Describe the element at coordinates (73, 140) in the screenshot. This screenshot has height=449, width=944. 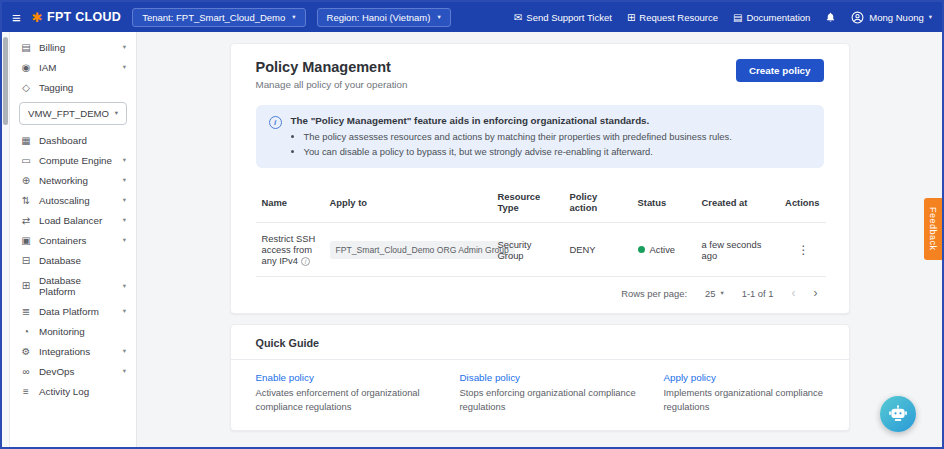
I see `sidebar-item-dashboard: ▦ Dashboard` at that location.